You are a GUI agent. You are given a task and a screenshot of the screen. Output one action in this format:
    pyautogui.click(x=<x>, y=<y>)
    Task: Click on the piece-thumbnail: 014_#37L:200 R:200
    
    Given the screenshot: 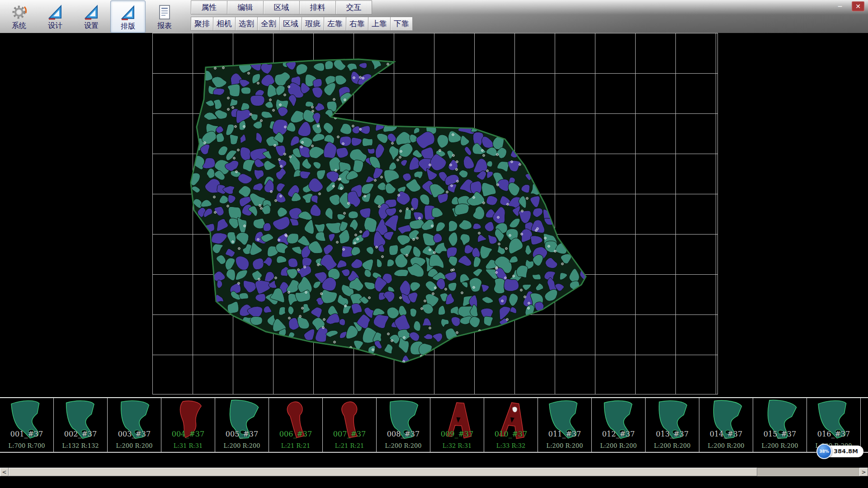 What is the action you would take?
    pyautogui.click(x=726, y=425)
    